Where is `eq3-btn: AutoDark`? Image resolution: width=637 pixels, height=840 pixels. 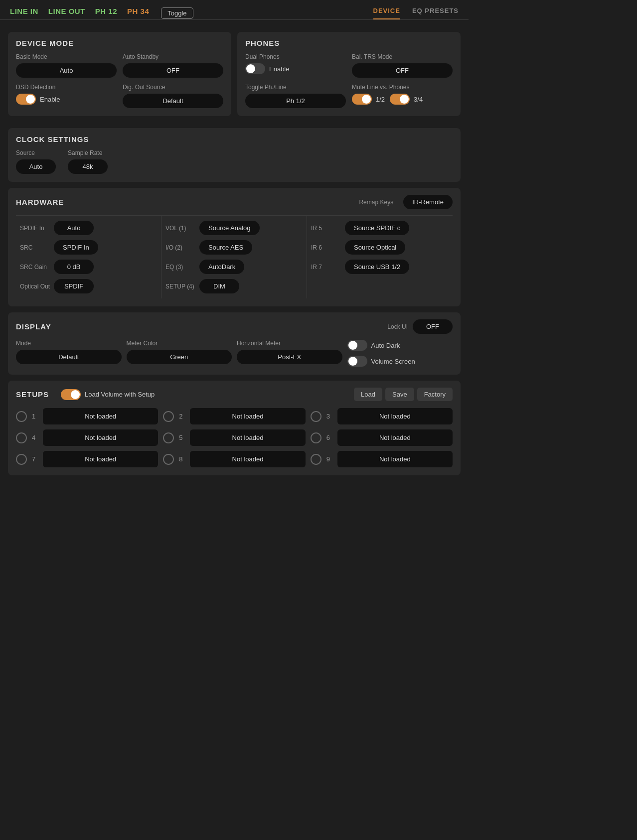 eq3-btn: AutoDark is located at coordinates (222, 267).